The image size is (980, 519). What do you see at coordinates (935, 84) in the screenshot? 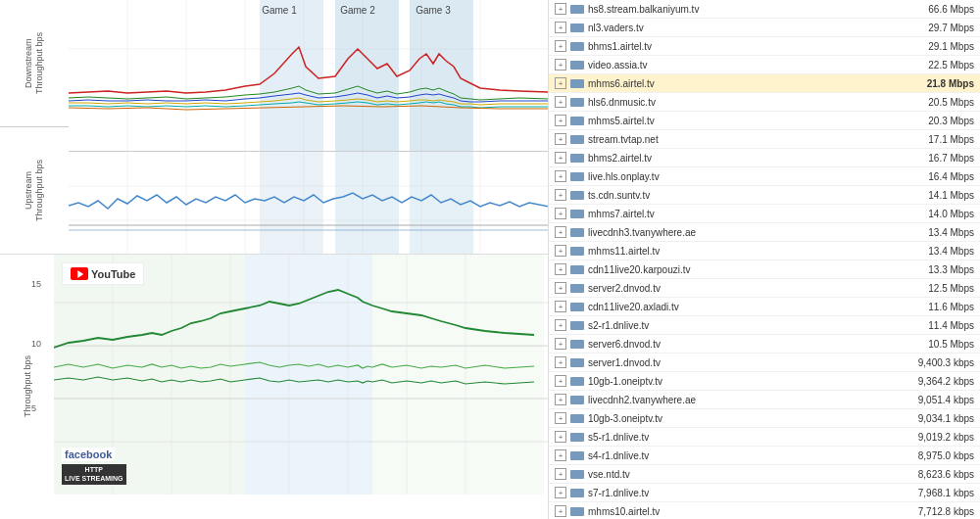
I see `item-value: 21.8 Mbps` at bounding box center [935, 84].